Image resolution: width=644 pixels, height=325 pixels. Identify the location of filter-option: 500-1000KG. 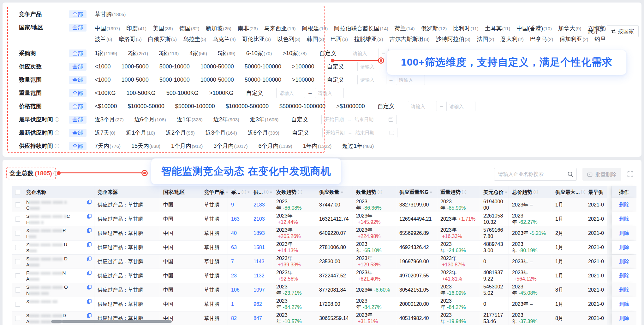
(182, 93).